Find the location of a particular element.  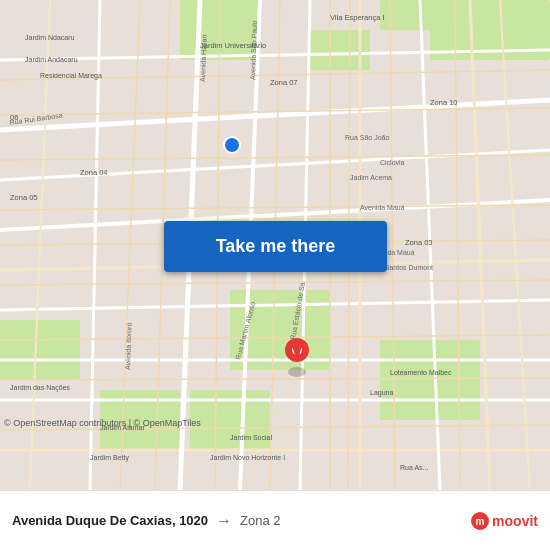

location-info: Avenida Duque De Caxias, 1020 → Zona 2 is located at coordinates (242, 521).